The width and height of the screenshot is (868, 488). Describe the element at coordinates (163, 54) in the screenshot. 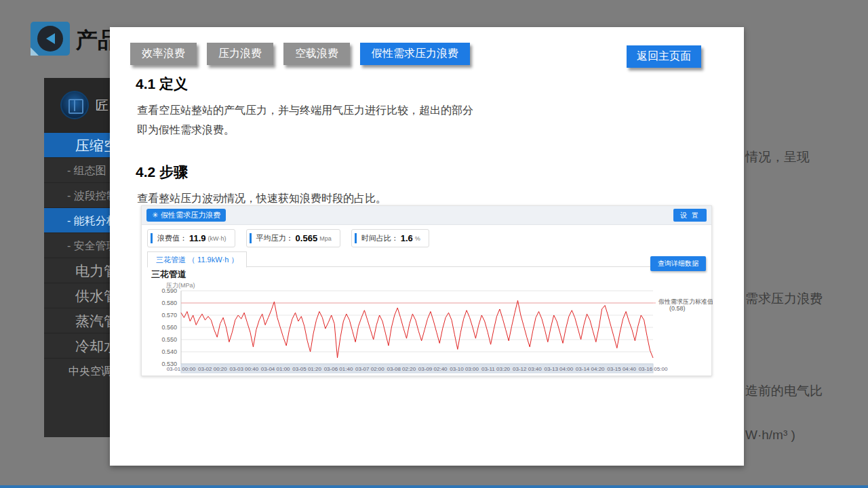

I see `tab-efficiency-waste: 效率浪费` at that location.